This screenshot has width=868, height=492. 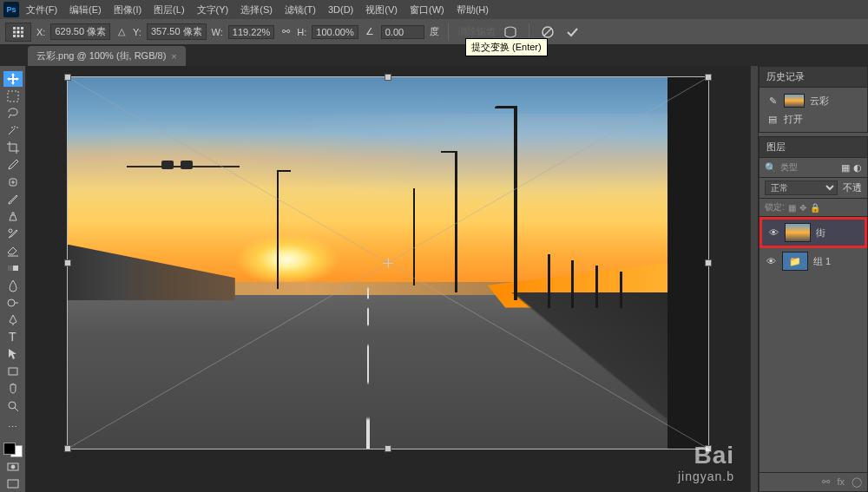 What do you see at coordinates (13, 79) in the screenshot?
I see `move-tool` at bounding box center [13, 79].